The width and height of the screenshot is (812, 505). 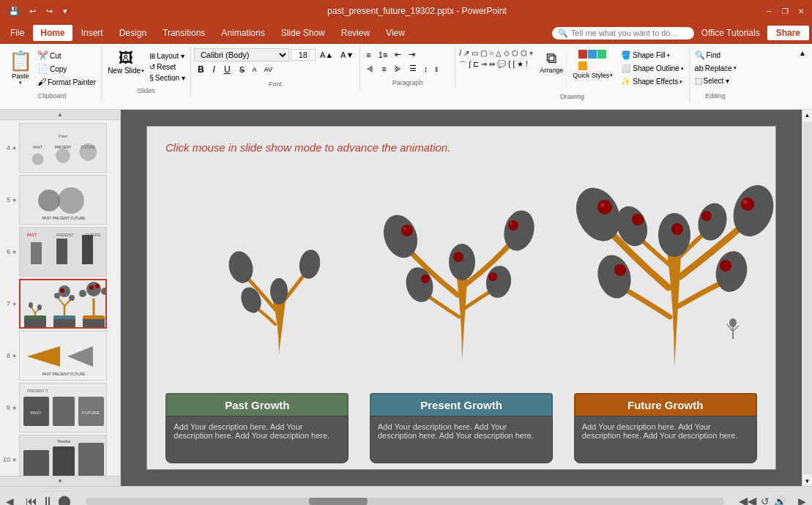 What do you see at coordinates (67, 56) in the screenshot?
I see `cut-button: ✂️Cut` at bounding box center [67, 56].